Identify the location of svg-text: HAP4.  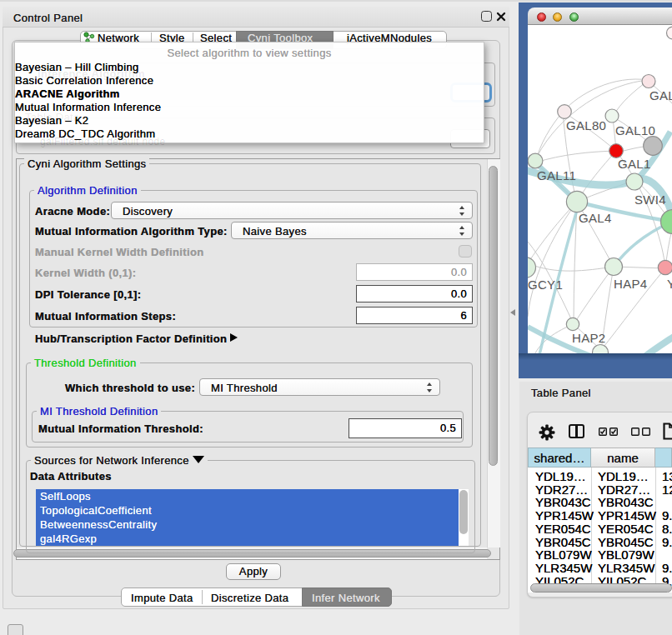
(630, 283).